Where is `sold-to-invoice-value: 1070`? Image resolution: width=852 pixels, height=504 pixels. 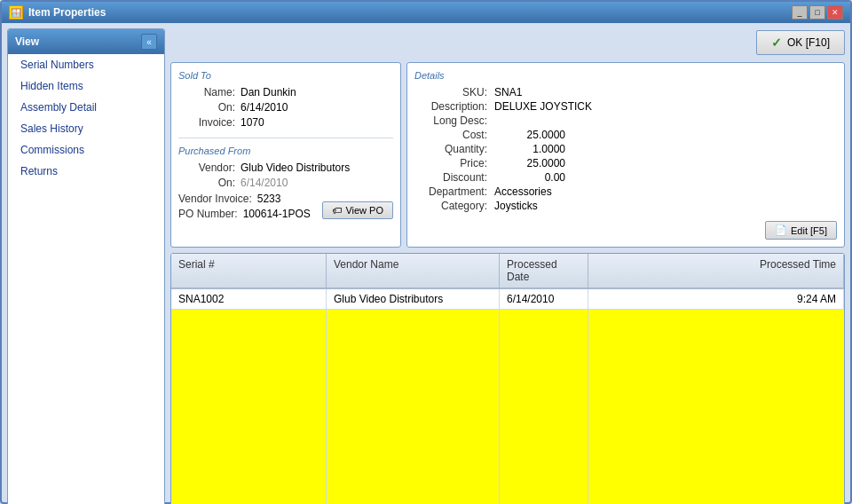
sold-to-invoice-value: 1070 is located at coordinates (252, 122).